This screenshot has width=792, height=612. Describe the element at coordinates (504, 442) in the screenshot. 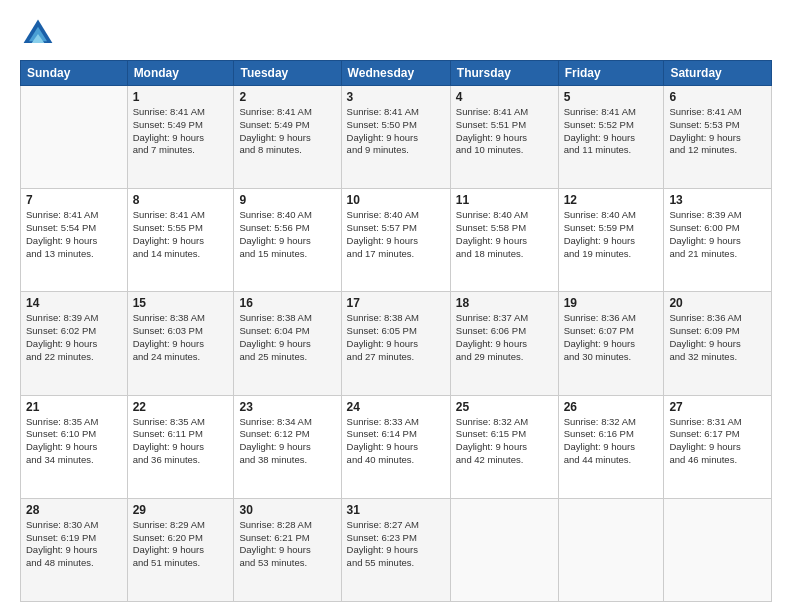

I see `cell-content: Sunrise: 8:32 AMSunset: 6:15 PMDaylight:…` at that location.